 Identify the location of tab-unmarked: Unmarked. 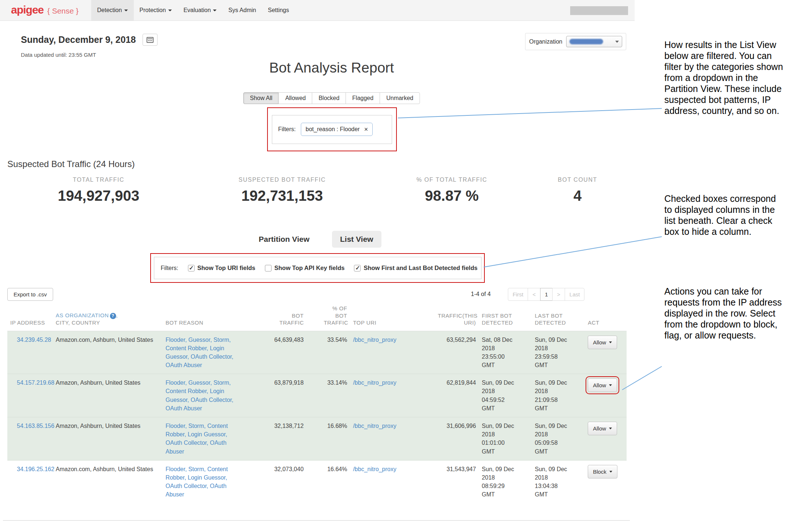
(400, 98).